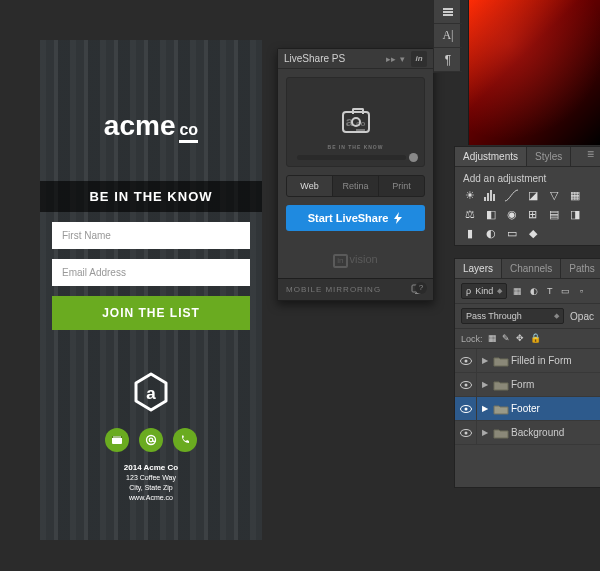 Image resolution: width=600 pixels, height=571 pixels. What do you see at coordinates (472, 339) in the screenshot?
I see `lock-label: Lock:` at bounding box center [472, 339].